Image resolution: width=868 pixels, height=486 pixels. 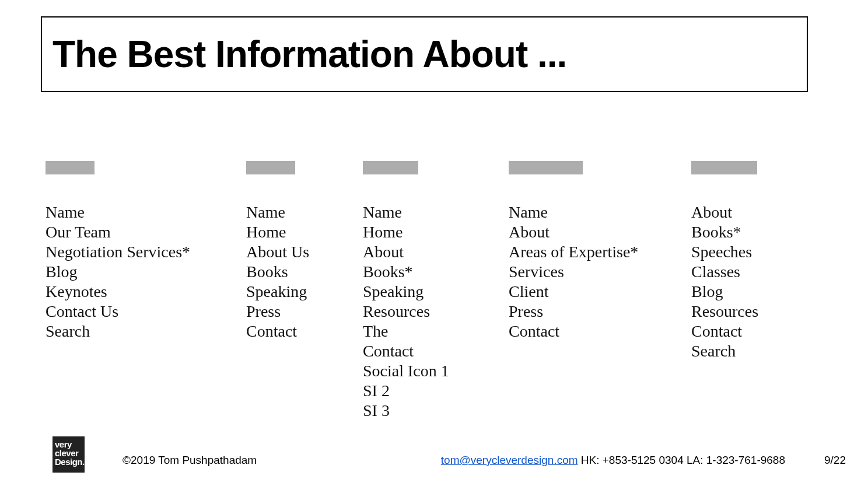 What do you see at coordinates (600, 251) in the screenshot?
I see `column-4: NameAboutAreas of Expertise*ServicesClie…` at bounding box center [600, 251].